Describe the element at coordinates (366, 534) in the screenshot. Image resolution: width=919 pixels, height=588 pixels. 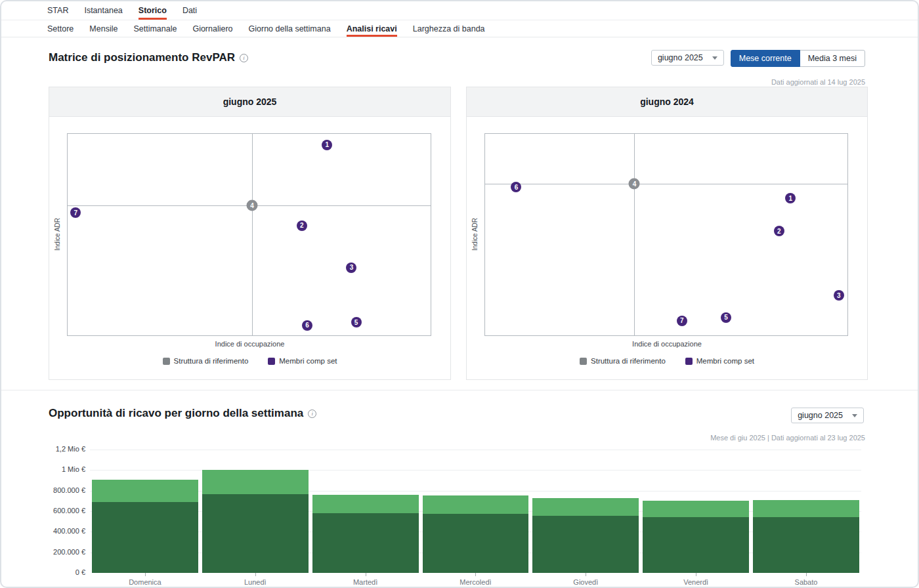
I see `stacked-bar-martedi` at that location.